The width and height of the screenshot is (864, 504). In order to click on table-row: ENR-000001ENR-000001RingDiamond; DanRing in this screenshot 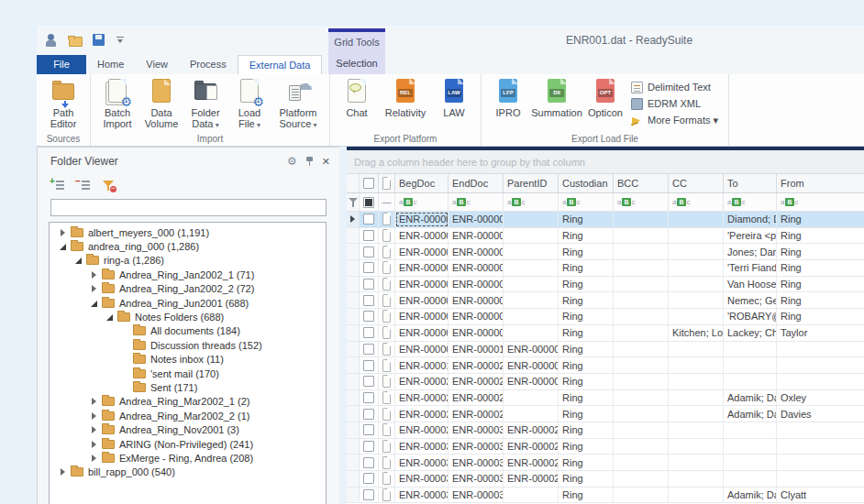, I will do `click(605, 220)`.